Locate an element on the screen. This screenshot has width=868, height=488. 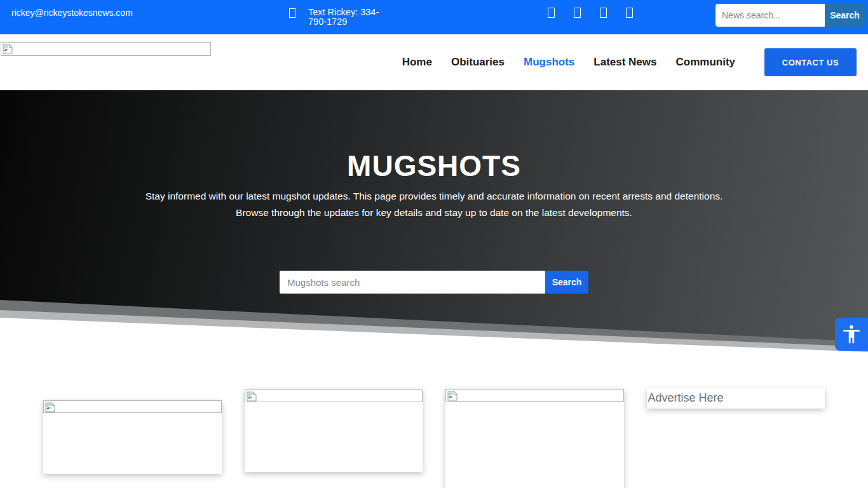
site-logo-broken-image is located at coordinates (105, 49).